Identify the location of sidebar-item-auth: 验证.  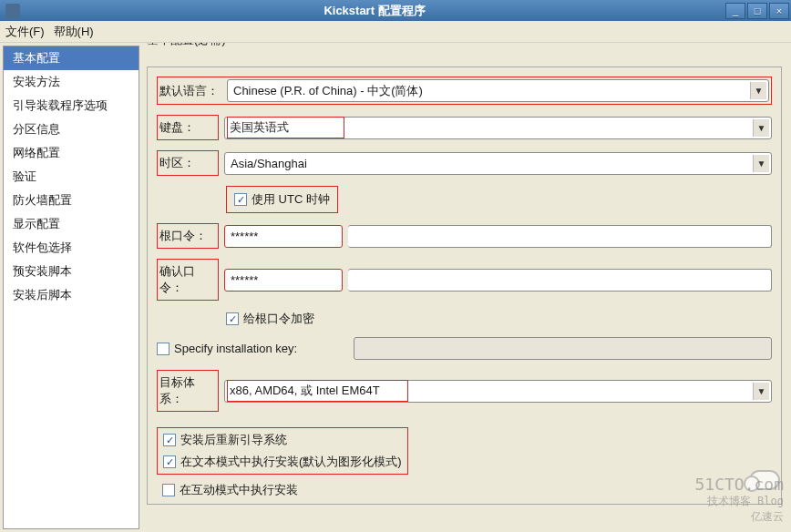
(71, 177).